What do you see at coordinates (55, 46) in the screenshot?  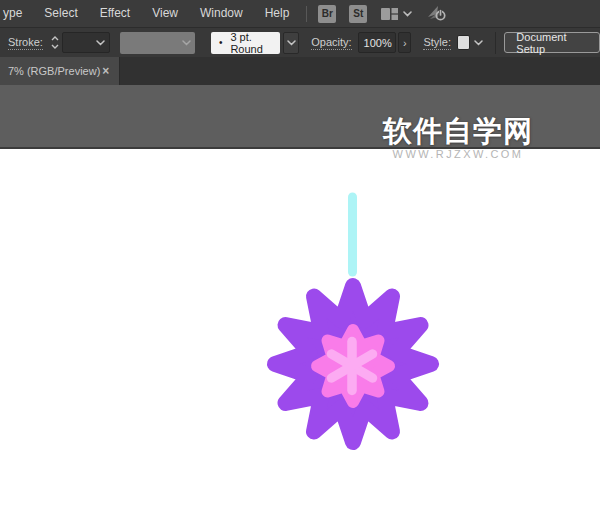 I see `stepper-down-icon` at bounding box center [55, 46].